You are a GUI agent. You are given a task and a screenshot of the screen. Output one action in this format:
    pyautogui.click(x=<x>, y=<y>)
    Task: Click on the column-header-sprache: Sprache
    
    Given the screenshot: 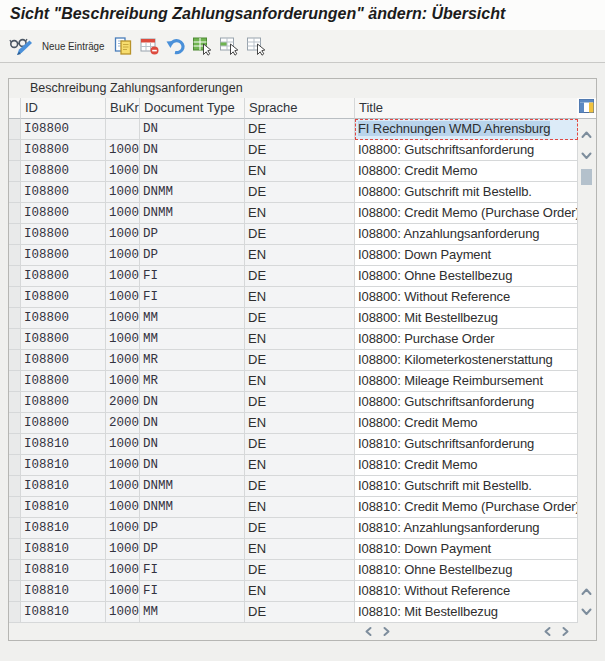 What is the action you would take?
    pyautogui.click(x=300, y=108)
    